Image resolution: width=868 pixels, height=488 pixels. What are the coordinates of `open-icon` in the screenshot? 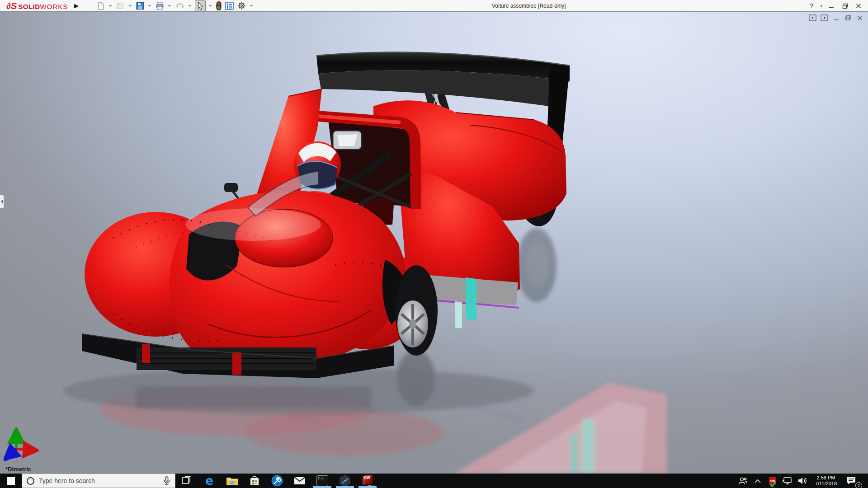 It's located at (120, 6).